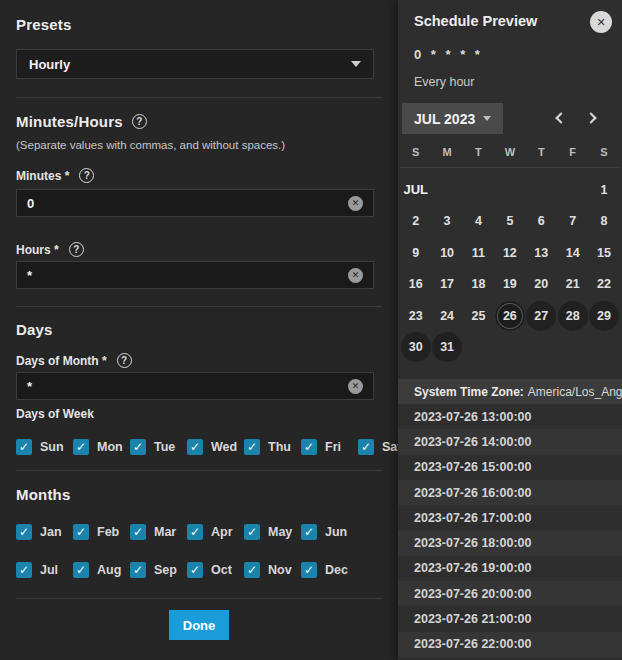  What do you see at coordinates (478, 316) in the screenshot?
I see `calendar-date: 25` at bounding box center [478, 316].